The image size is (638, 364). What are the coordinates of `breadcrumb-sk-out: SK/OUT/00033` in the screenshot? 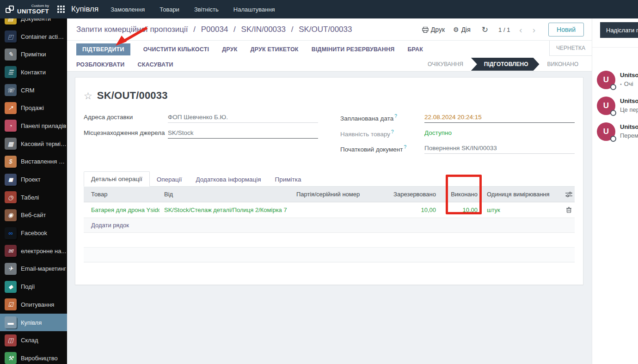 It's located at (325, 30).